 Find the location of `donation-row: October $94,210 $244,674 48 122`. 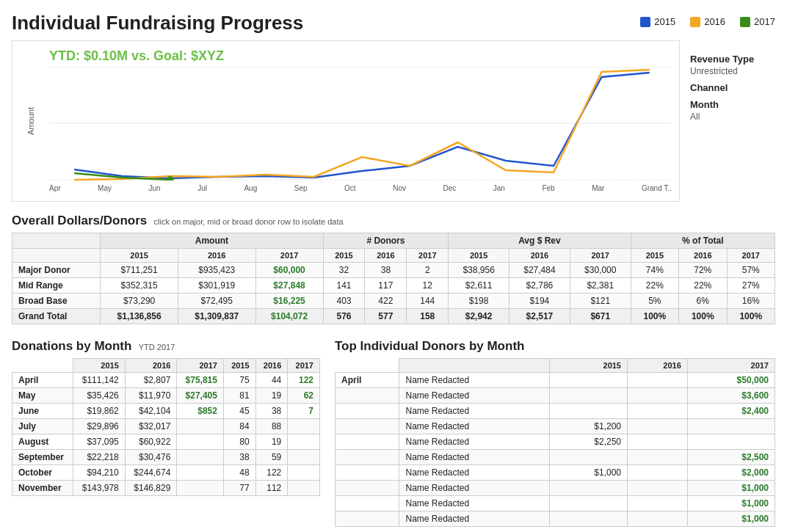

donation-row: October $94,210 $244,674 48 122 is located at coordinates (166, 473).